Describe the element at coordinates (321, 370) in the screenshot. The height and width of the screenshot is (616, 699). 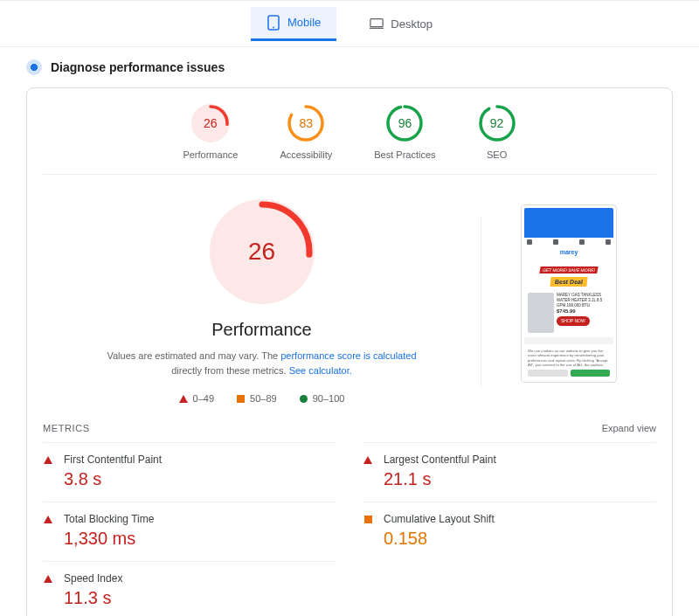
I see `link-see-calculator: See calculator.` at that location.